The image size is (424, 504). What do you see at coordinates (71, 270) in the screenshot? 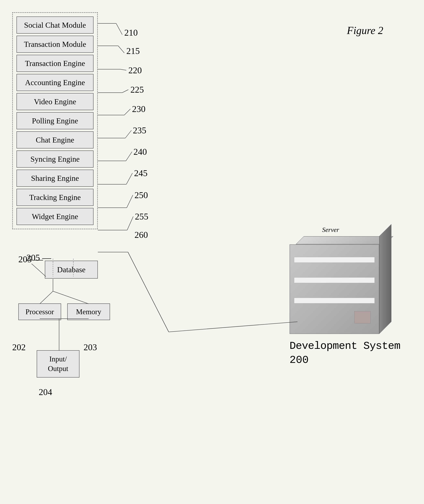
I see `database-box: Database` at bounding box center [71, 270].